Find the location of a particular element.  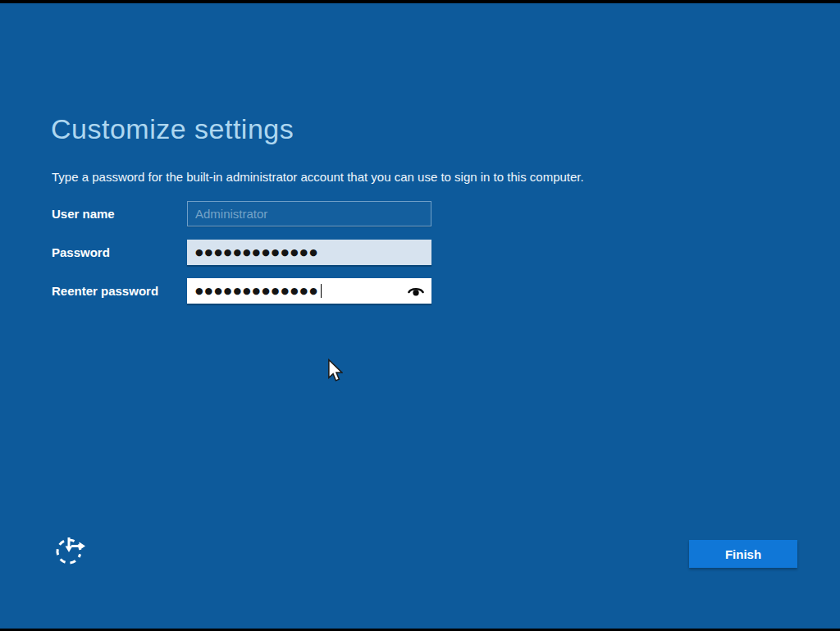

username-label: User name is located at coordinates (117, 213).